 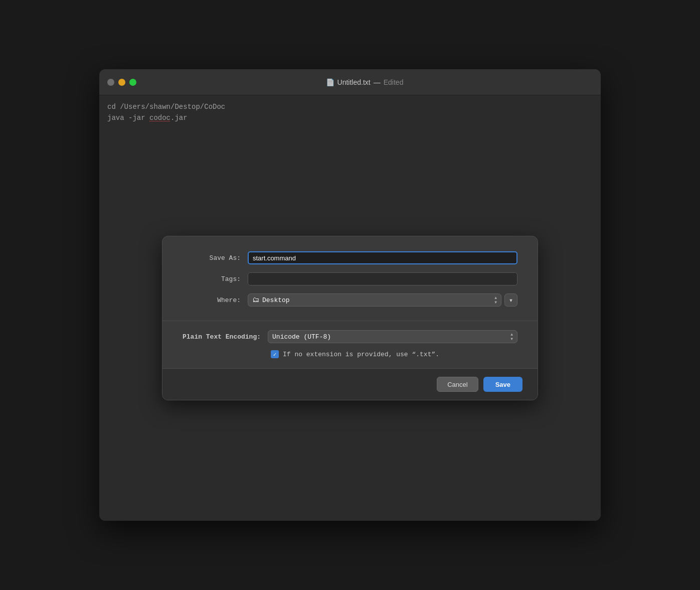 I want to click on maximize-button, so click(x=133, y=82).